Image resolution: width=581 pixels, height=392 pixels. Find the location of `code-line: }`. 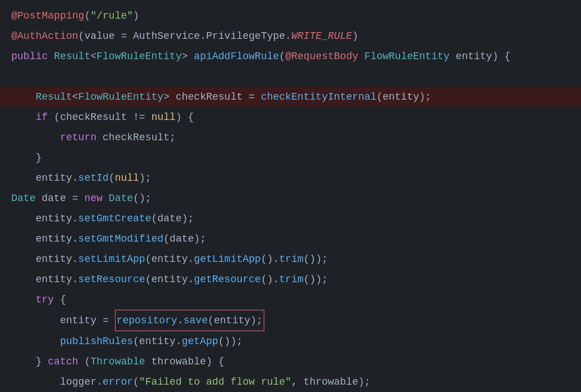

code-line: } is located at coordinates (291, 158).